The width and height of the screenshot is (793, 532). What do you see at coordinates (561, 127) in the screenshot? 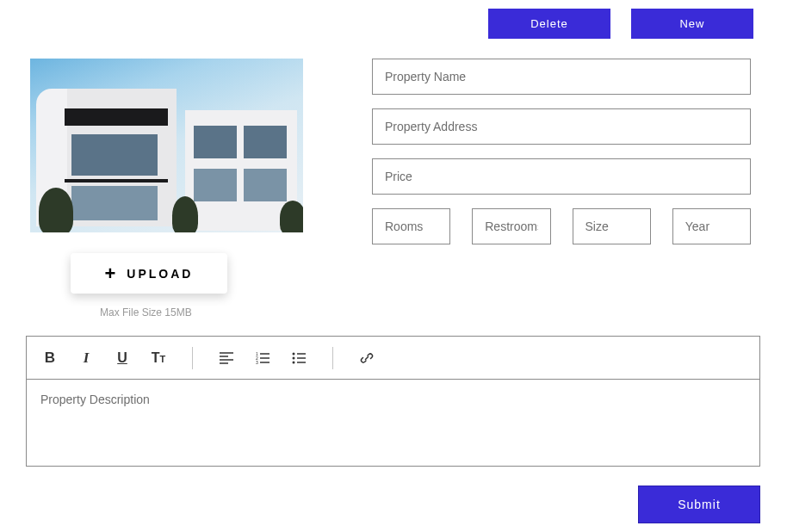
I see `property-address-input` at bounding box center [561, 127].